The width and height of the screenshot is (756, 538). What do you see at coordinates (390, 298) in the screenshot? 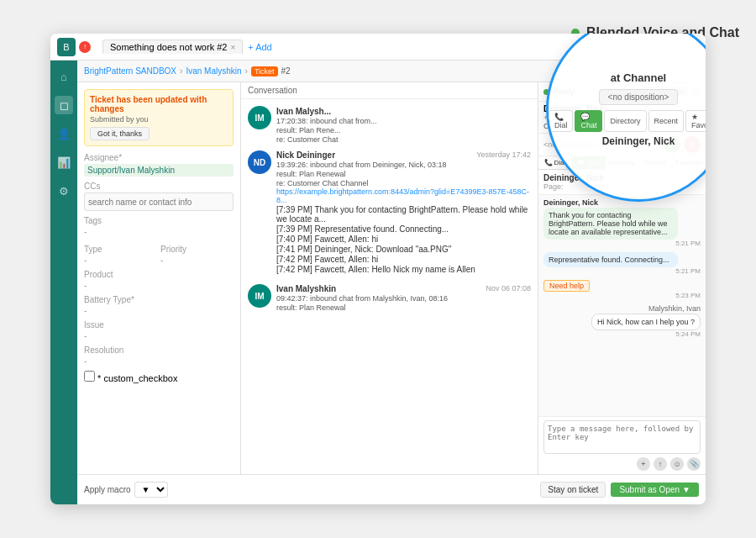
I see `conv-entry-ivan-2: IM Ivan Malyshkin Nov 06 07:08 09:42:37:…` at bounding box center [390, 298].